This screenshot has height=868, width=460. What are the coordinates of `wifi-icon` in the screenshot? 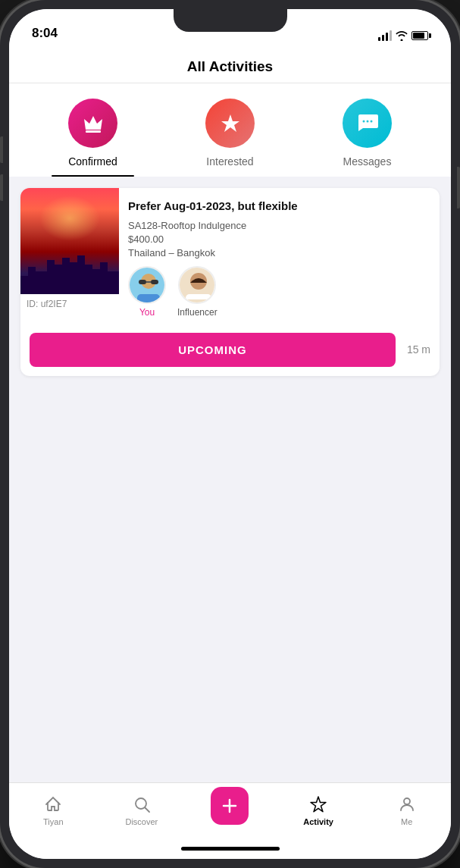 It's located at (402, 36).